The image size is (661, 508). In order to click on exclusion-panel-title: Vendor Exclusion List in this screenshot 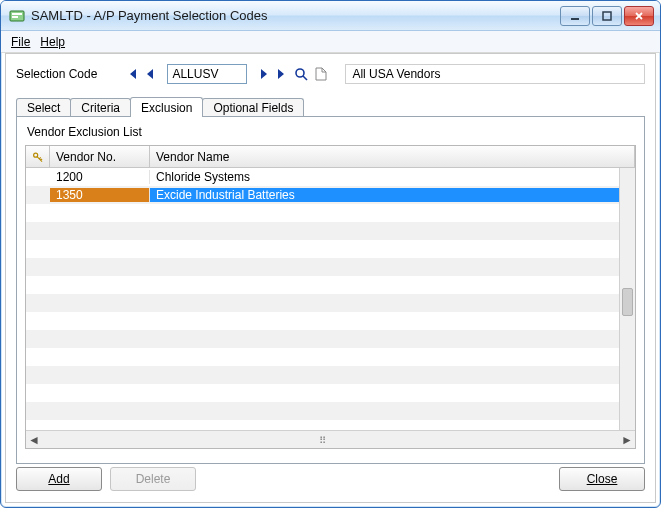, I will do `click(332, 132)`.